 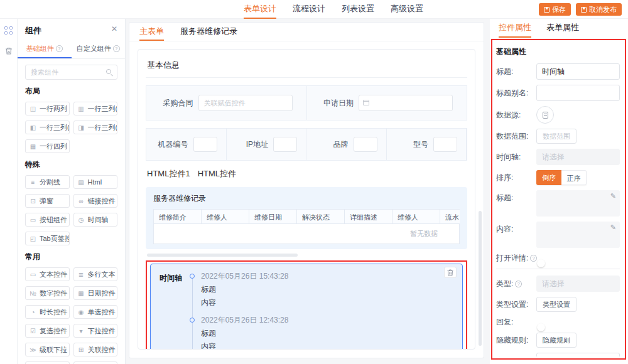 I want to click on prop-label: 排序:, so click(x=516, y=178).